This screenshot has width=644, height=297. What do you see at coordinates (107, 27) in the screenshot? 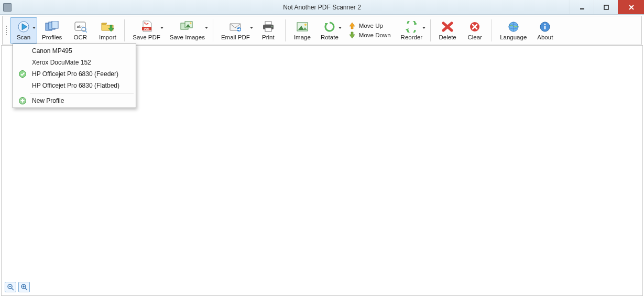
I see `folder-import-icon` at bounding box center [107, 27].